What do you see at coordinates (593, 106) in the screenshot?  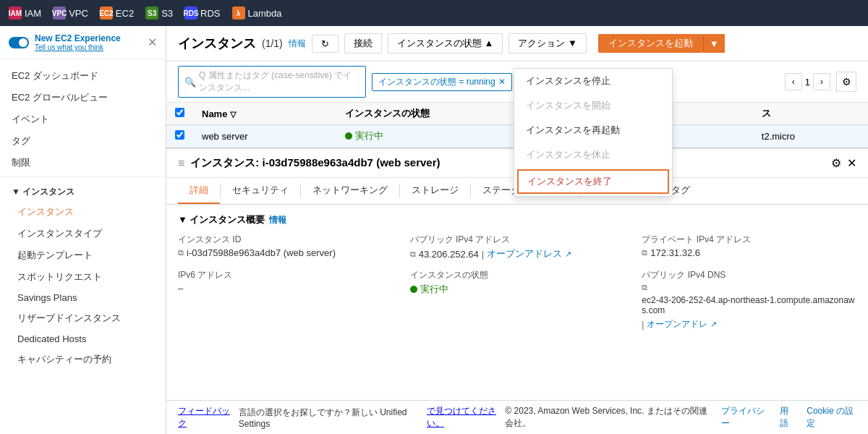 I see `dropdown-start: インスタンスを開始` at bounding box center [593, 106].